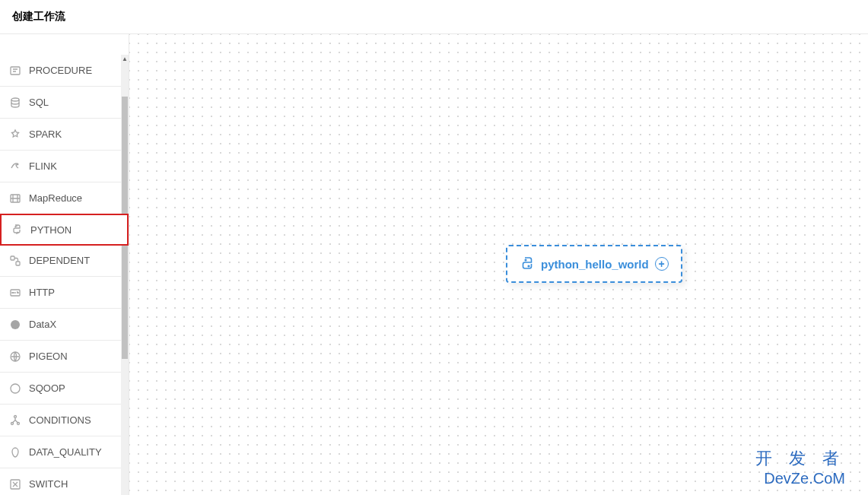  Describe the element at coordinates (64, 452) in the screenshot. I see `sidebar-item-dataquality: DATA_QUALITY` at that location.